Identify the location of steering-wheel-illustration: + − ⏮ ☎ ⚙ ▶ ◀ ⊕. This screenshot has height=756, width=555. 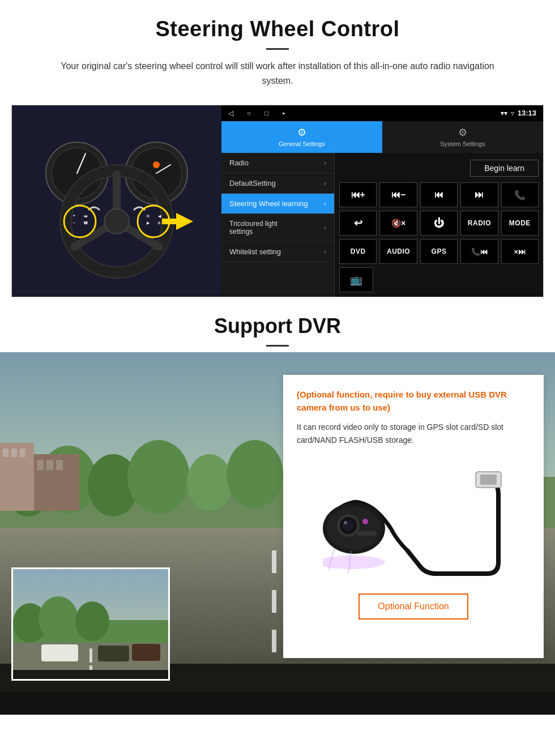
(117, 202).